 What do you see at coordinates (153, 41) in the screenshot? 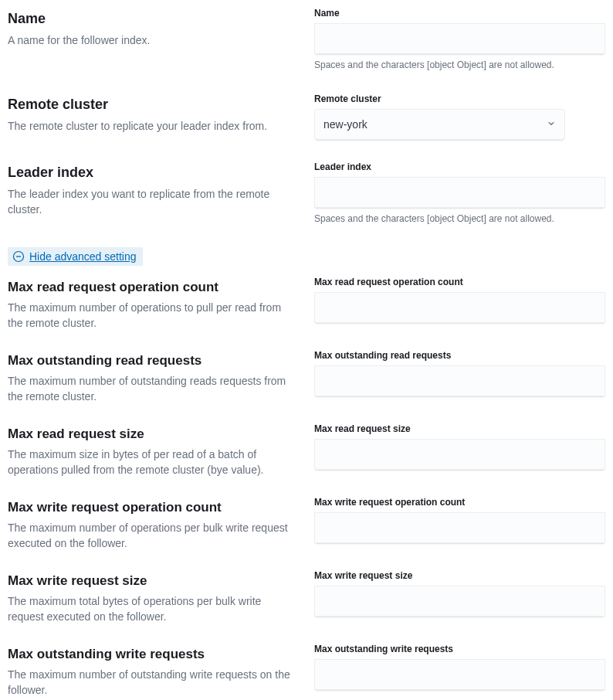
I see `name-description: A name for the follower index.` at bounding box center [153, 41].